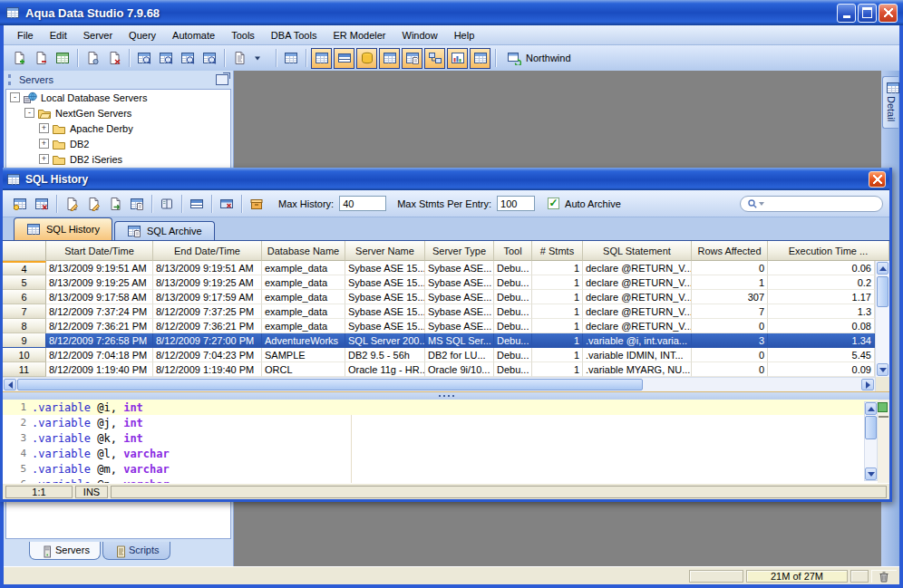 The height and width of the screenshot is (588, 903). What do you see at coordinates (63, 228) in the screenshot?
I see `tab-sql-history: SQL History` at bounding box center [63, 228].